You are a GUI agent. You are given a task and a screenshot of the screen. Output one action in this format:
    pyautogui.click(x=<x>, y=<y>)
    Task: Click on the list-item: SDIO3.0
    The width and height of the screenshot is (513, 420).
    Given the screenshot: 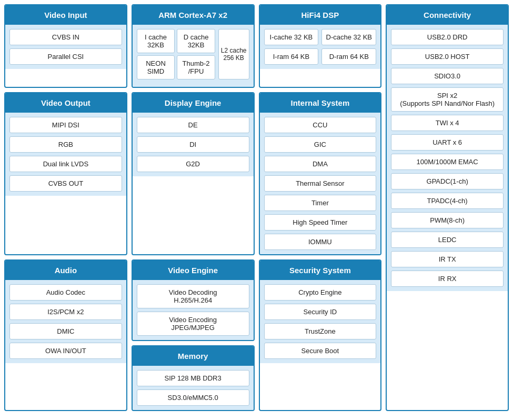 What is the action you would take?
    pyautogui.click(x=447, y=76)
    